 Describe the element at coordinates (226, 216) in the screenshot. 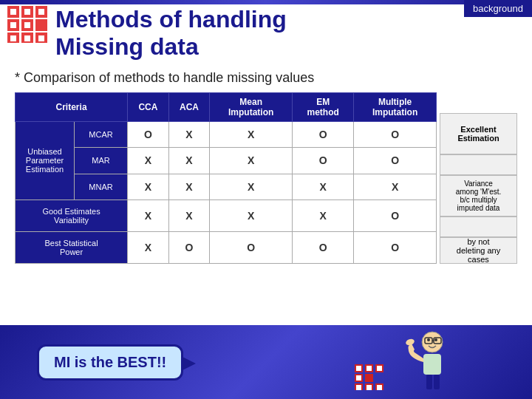

I see `table-row: Good EstimatesVariability X X X X O` at that location.